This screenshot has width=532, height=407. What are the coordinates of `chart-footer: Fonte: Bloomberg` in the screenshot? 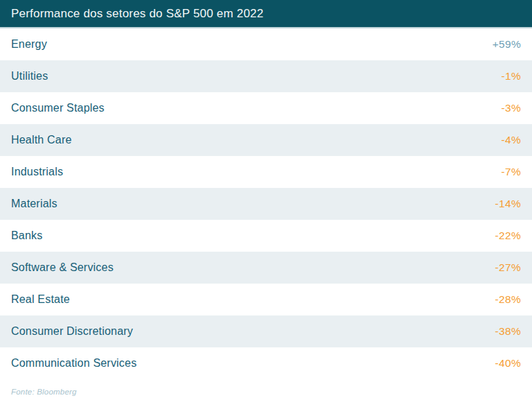 It's located at (266, 388).